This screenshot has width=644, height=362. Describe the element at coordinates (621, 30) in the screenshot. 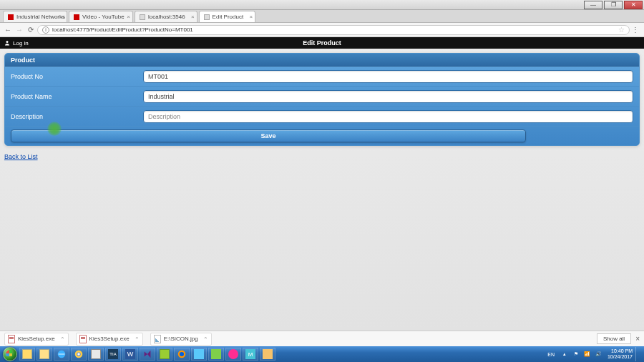

I see `bookmark-star-icon: ☆` at that location.